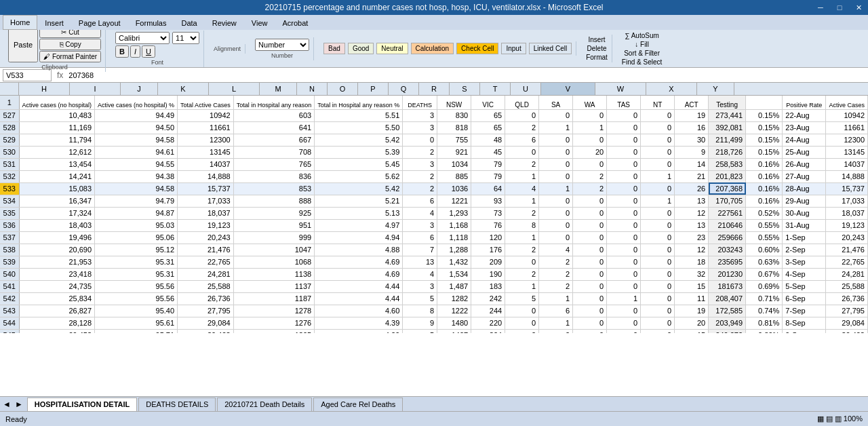  What do you see at coordinates (859, 7) in the screenshot?
I see `close-button: ✕` at bounding box center [859, 7].